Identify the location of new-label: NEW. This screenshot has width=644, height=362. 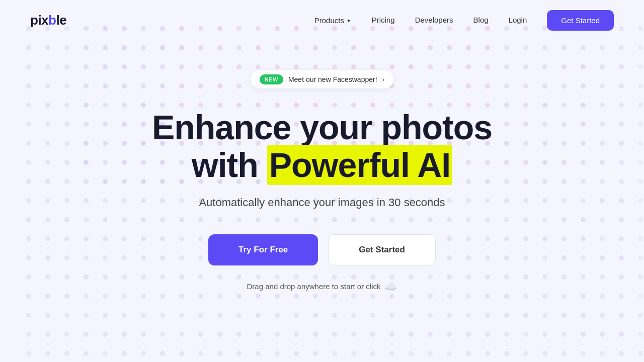
(272, 79).